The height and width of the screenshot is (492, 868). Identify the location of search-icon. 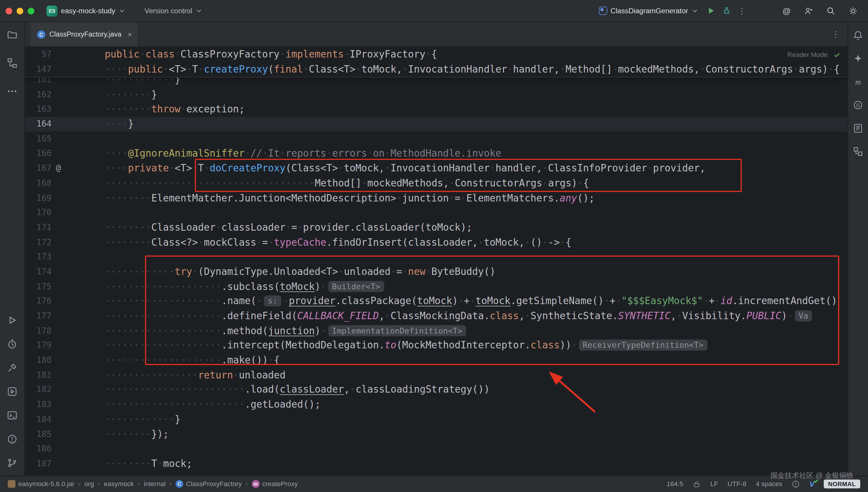
(831, 11).